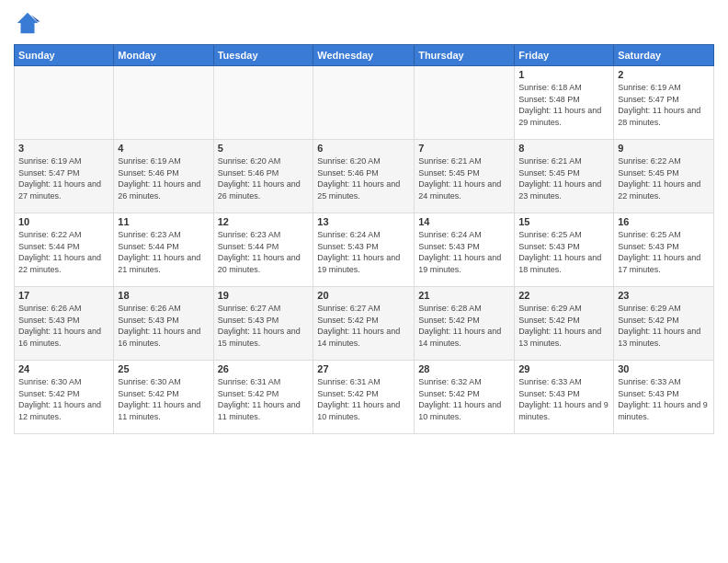 This screenshot has width=728, height=563. Describe the element at coordinates (364, 177) in the screenshot. I see `calendar-cell: 6Sunrise: 6:20 AM Sunset: 5:46 PM Daylig…` at that location.